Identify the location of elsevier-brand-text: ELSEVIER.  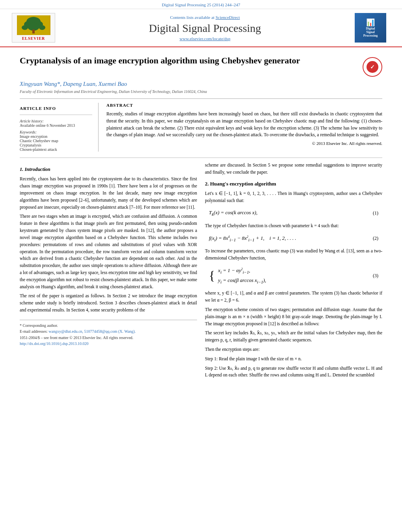
(34, 39).